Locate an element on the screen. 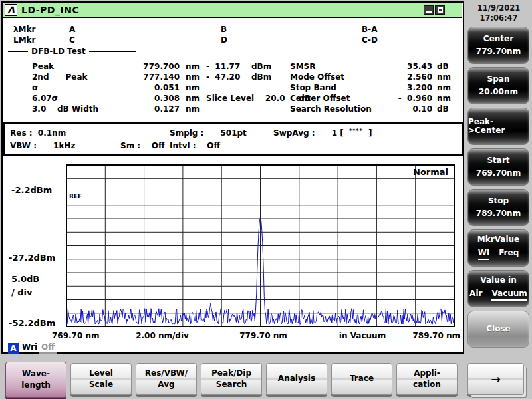 Image resolution: width=532 pixels, height=399 pixels. ref-level-label: REF is located at coordinates (76, 196).